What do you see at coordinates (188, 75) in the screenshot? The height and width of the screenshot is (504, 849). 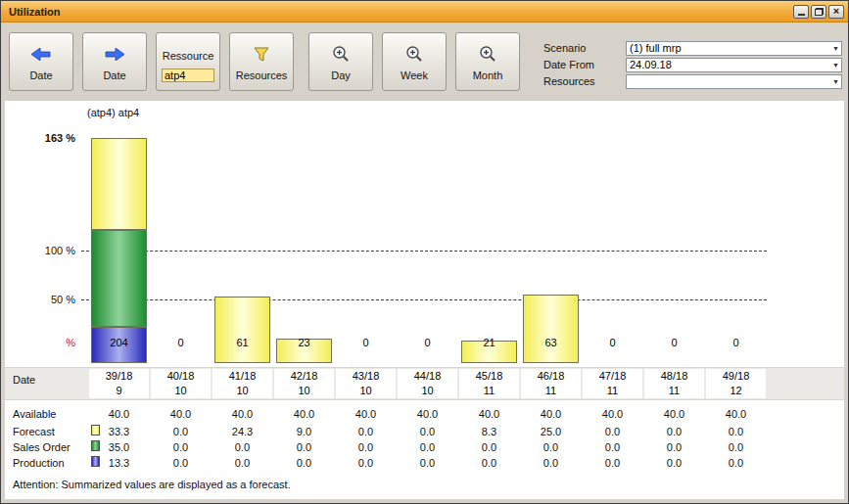 I see `resource-input` at bounding box center [188, 75].